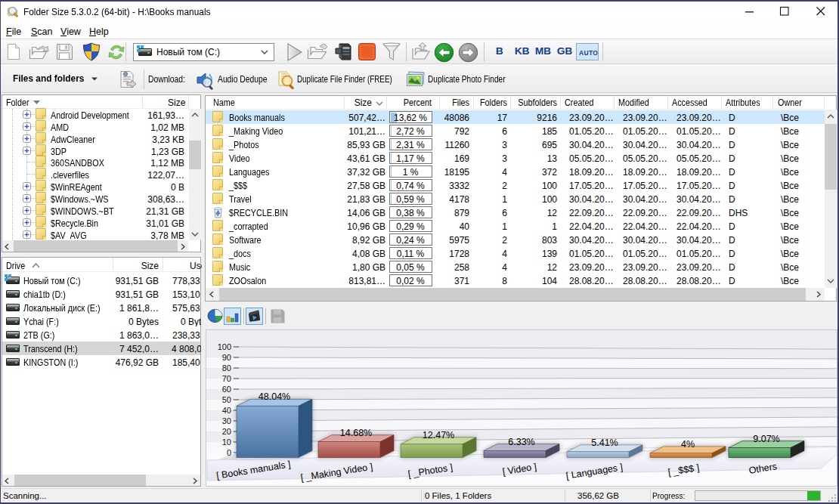 The image size is (839, 504). Describe the element at coordinates (356, 433) in the screenshot. I see `svg-text: 14.68%` at that location.